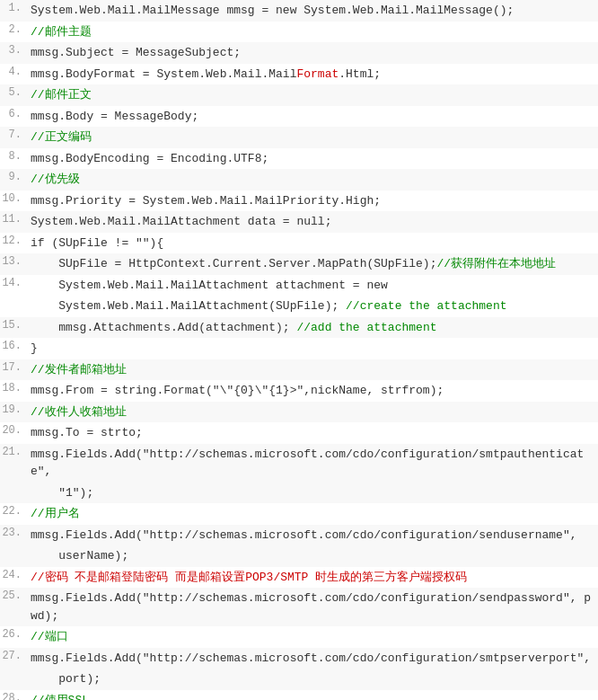  I want to click on line-content: //收件人收箱地址, so click(312, 412).